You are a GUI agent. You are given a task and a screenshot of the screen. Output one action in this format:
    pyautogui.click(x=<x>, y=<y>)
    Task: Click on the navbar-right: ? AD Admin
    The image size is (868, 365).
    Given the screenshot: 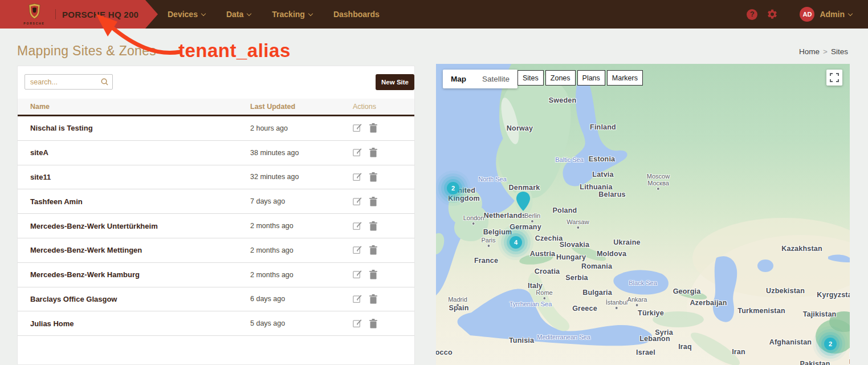 What is the action you would take?
    pyautogui.click(x=799, y=14)
    